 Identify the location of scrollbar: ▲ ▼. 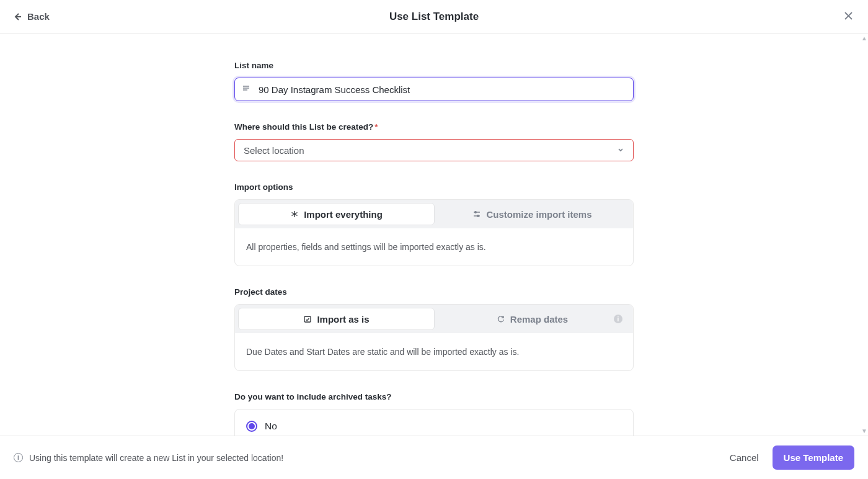
(864, 235).